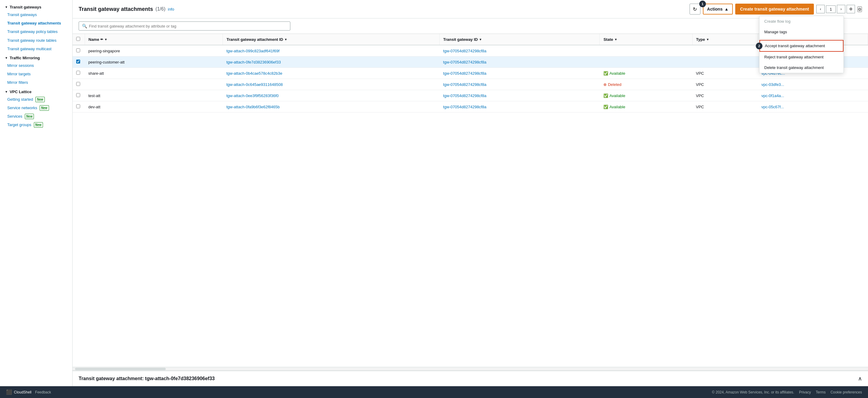 The width and height of the screenshot is (868, 398). I want to click on sidebar-item-getting-started: Getting started New, so click(36, 100).